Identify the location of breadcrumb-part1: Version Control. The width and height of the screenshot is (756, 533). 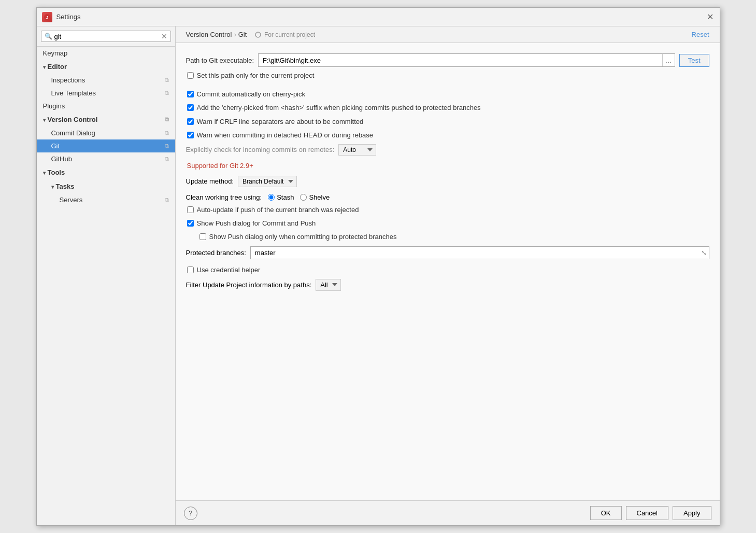
(209, 34).